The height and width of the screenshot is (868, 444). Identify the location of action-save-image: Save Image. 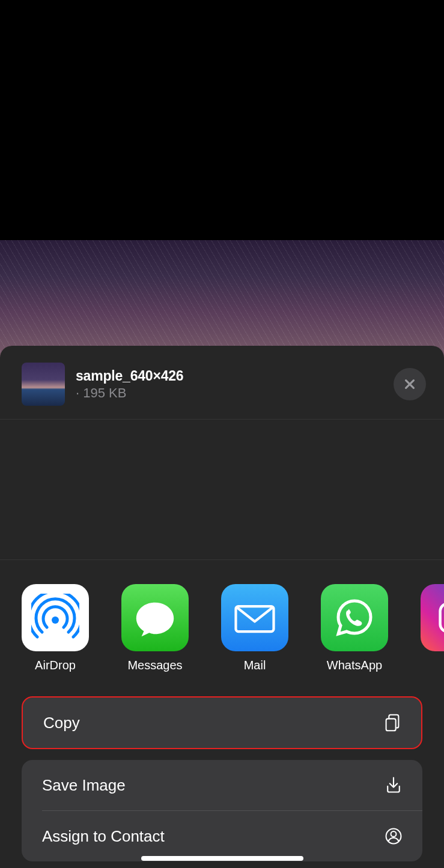
(222, 785).